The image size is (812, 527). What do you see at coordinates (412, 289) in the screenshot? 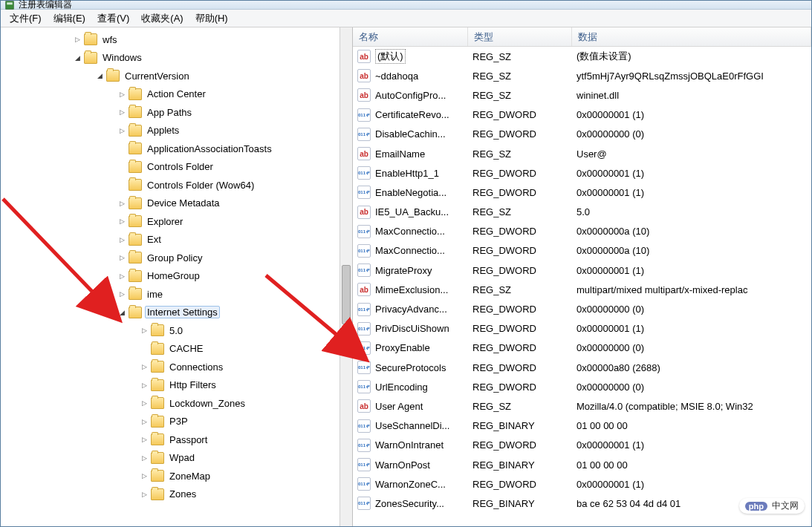
I see `value-name: MimeExclusion...` at bounding box center [412, 289].